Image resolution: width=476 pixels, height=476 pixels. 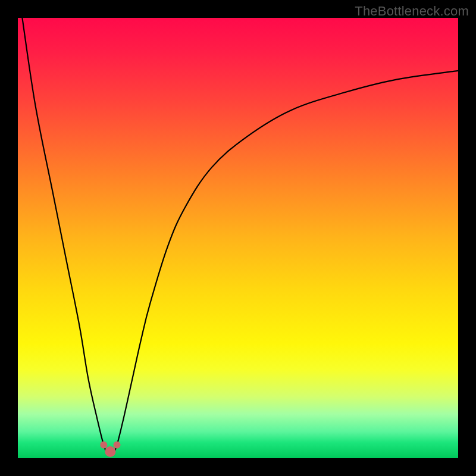 I want to click on marker-min-right, so click(x=117, y=445).